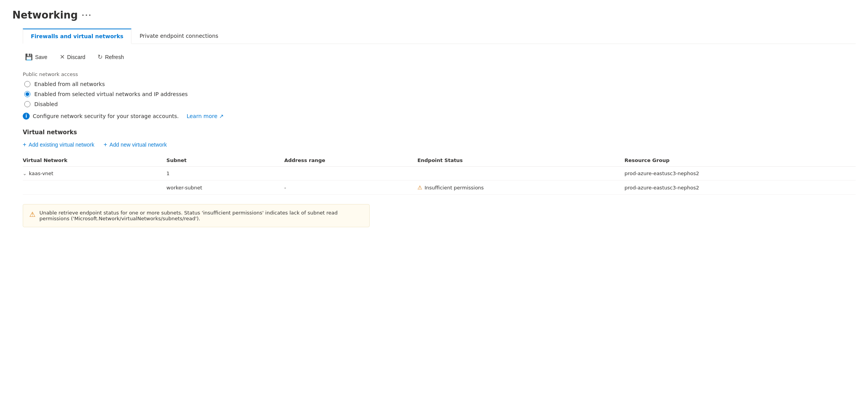  Describe the element at coordinates (25, 145) in the screenshot. I see `plus-icon-existing: +` at that location.